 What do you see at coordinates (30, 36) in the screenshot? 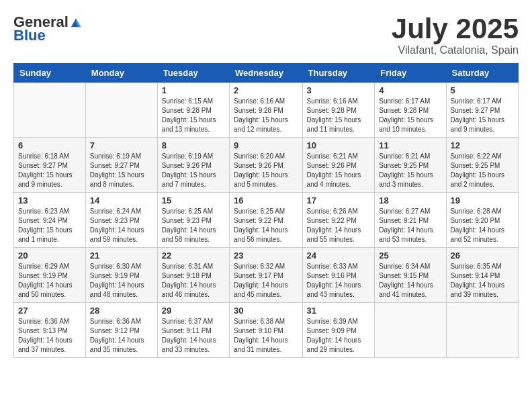
I see `logo-blue: Blue` at bounding box center [30, 36].